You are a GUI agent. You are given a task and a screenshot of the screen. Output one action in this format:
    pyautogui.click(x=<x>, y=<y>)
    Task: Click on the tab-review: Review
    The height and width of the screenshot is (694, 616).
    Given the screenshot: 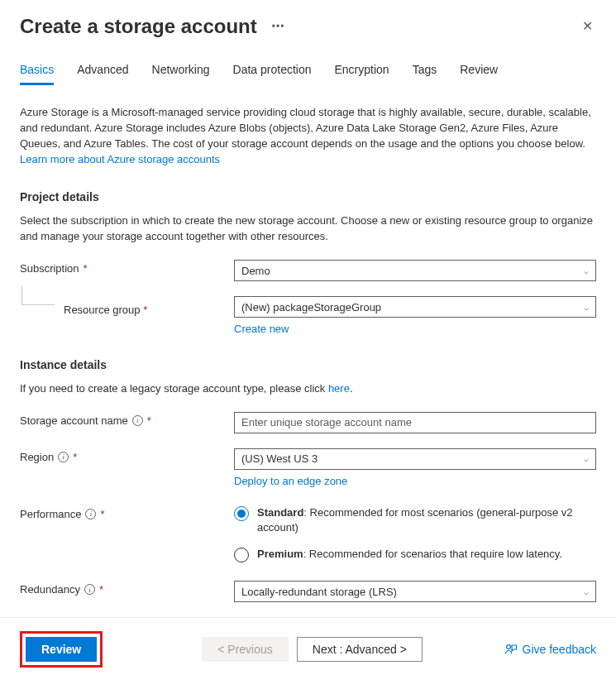 What is the action you would take?
    pyautogui.click(x=479, y=74)
    